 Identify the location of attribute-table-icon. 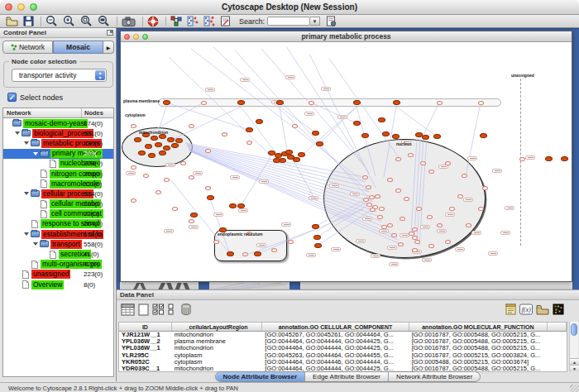
(127, 311).